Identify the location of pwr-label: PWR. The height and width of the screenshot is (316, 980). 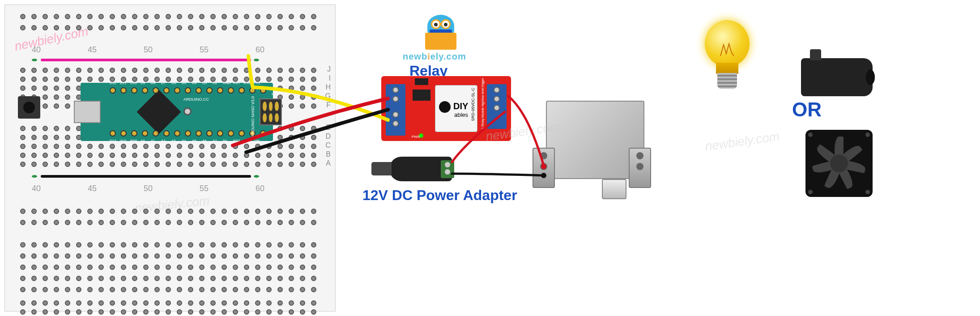
(416, 137).